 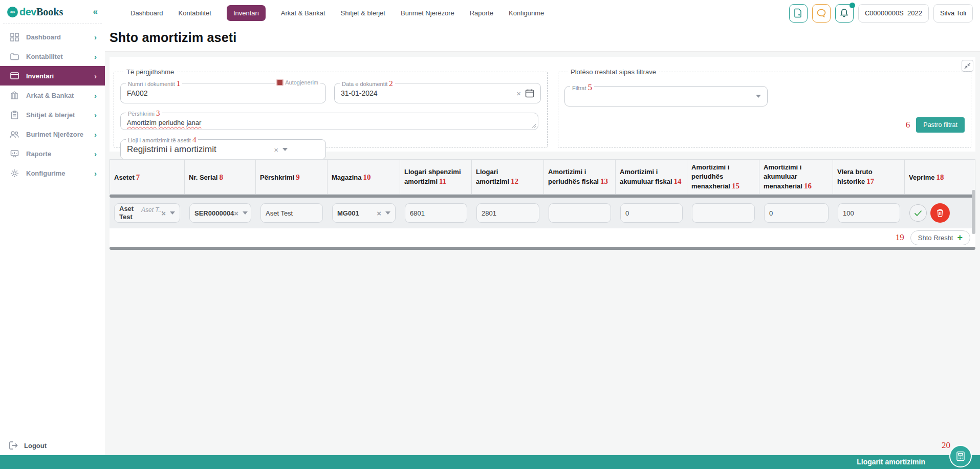 I want to click on notification-badge, so click(x=853, y=5).